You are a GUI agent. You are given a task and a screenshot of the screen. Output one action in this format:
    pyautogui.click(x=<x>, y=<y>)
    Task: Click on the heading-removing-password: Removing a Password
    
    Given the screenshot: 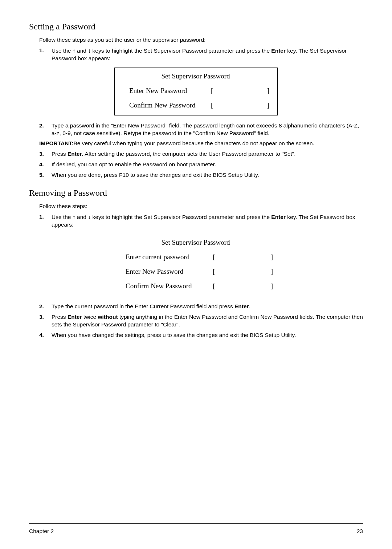 What is the action you would take?
    pyautogui.click(x=196, y=193)
    